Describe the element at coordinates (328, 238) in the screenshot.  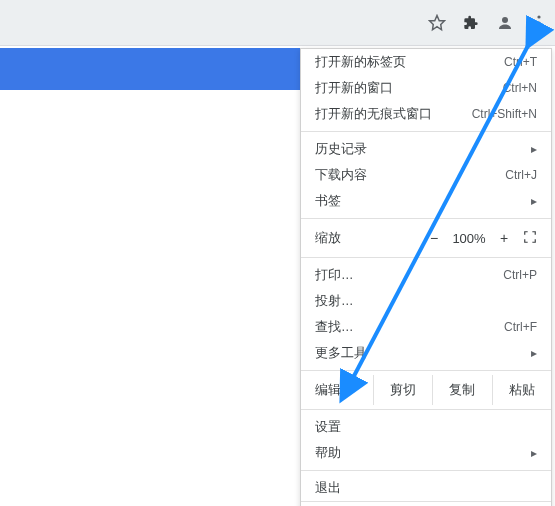
I see `zoom-label: 缩放` at that location.